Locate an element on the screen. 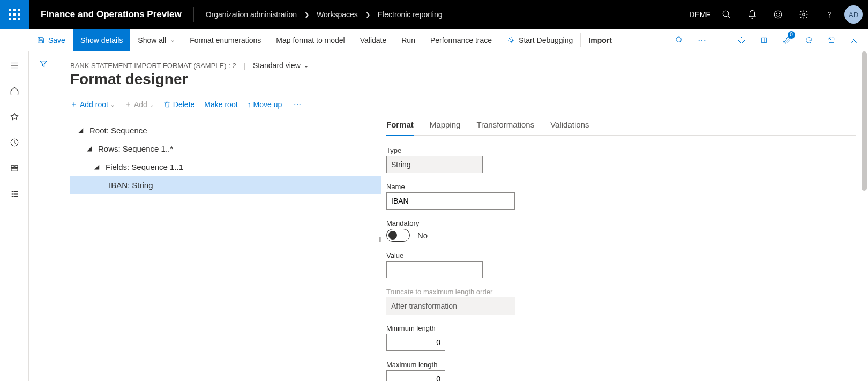  app-launcher is located at coordinates (14, 14).